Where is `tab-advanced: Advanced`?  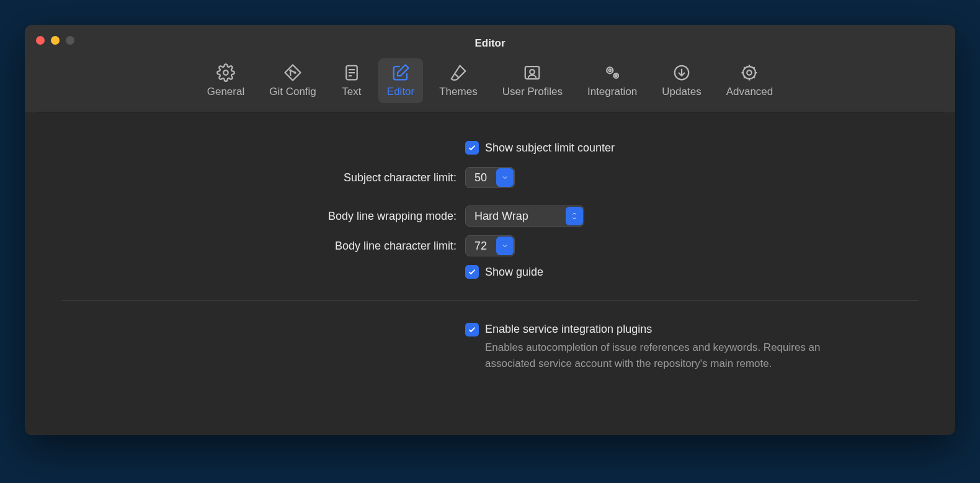 tab-advanced: Advanced is located at coordinates (750, 81).